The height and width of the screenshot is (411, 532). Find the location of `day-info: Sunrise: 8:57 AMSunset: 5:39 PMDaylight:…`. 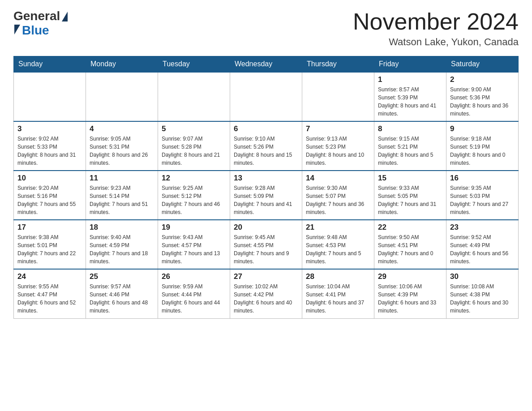

day-info: Sunrise: 8:57 AMSunset: 5:39 PMDaylight:… is located at coordinates (410, 102).